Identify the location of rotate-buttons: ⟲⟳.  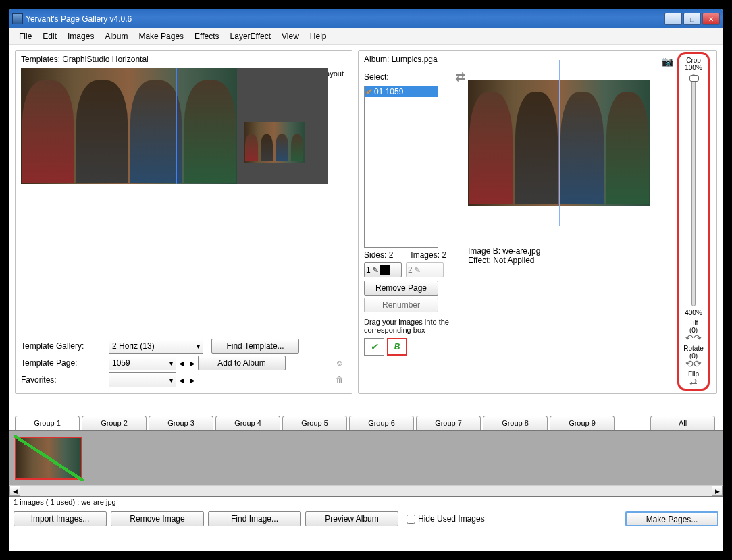
(694, 364).